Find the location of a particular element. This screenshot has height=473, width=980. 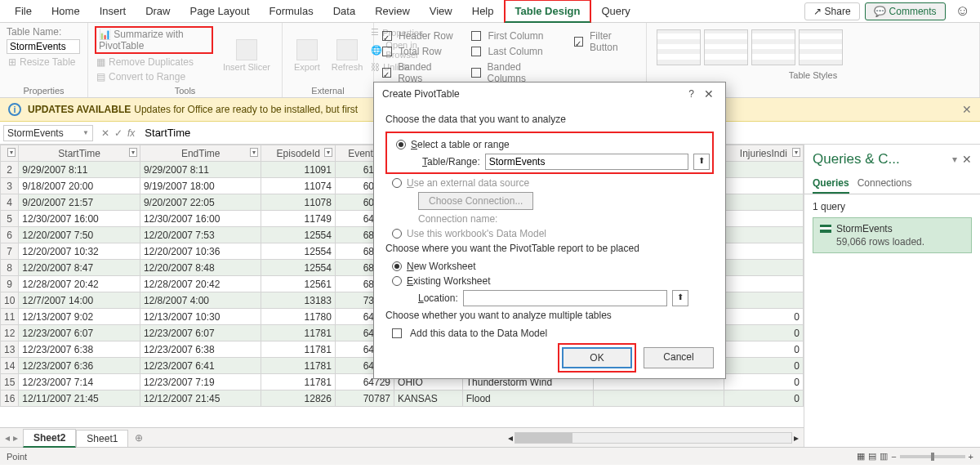

row-number: 13 is located at coordinates (10, 350).